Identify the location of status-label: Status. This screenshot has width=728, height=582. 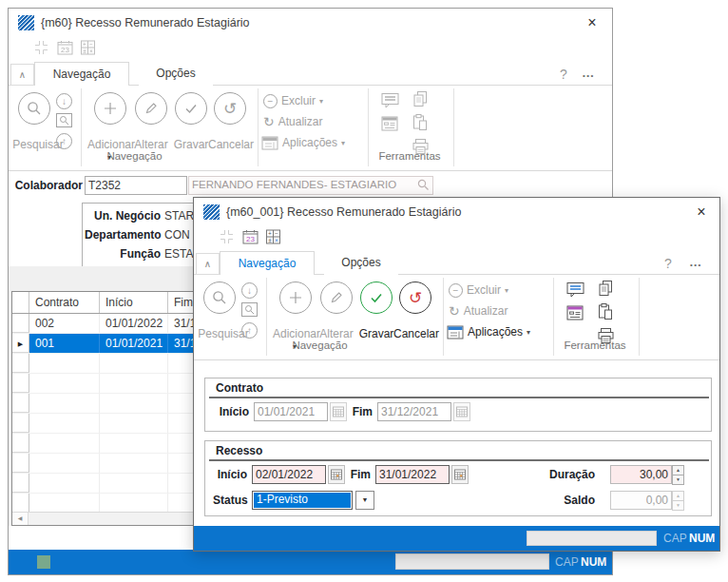
(230, 500).